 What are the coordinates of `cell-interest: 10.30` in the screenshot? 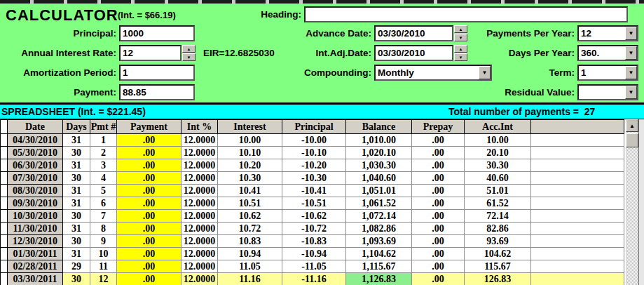 It's located at (250, 178).